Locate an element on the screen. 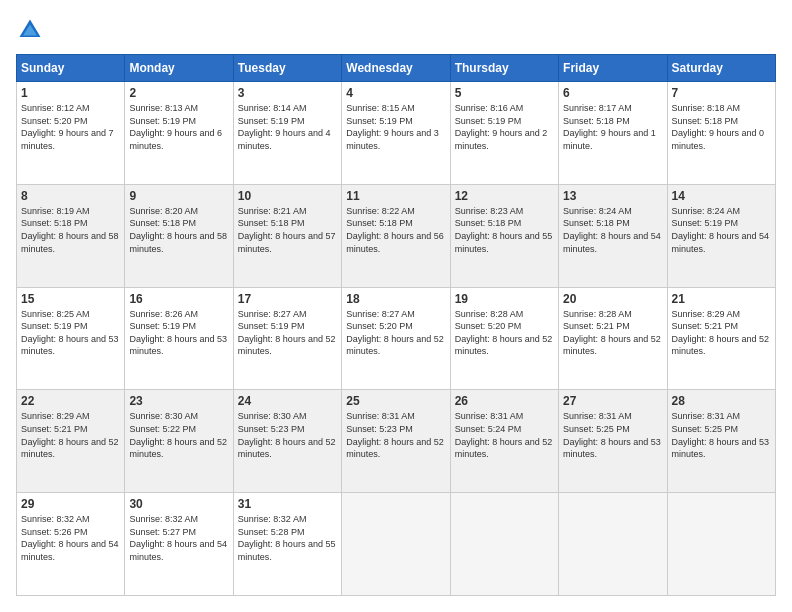 The image size is (792, 612). day-info: Sunrise: 8:32 AMSunset: 5:27 PMDaylight:… is located at coordinates (178, 538).